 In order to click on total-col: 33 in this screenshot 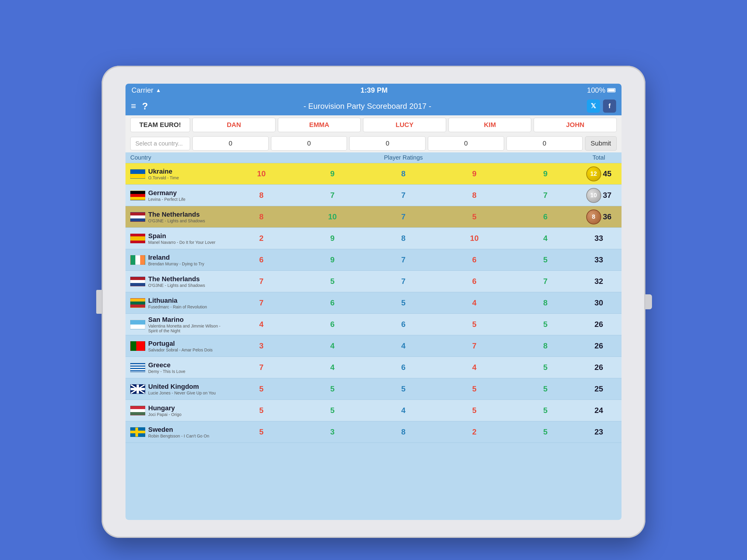, I will do `click(599, 238)`.